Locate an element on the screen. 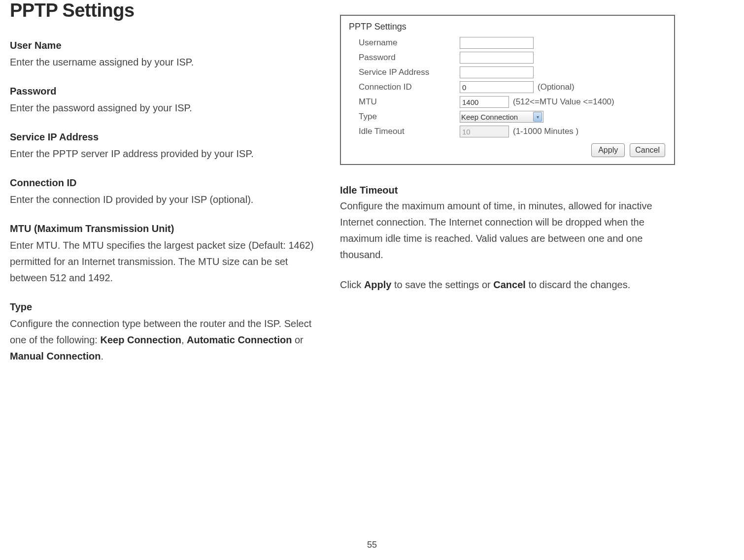  note-mid: to save the settings or is located at coordinates (442, 285).